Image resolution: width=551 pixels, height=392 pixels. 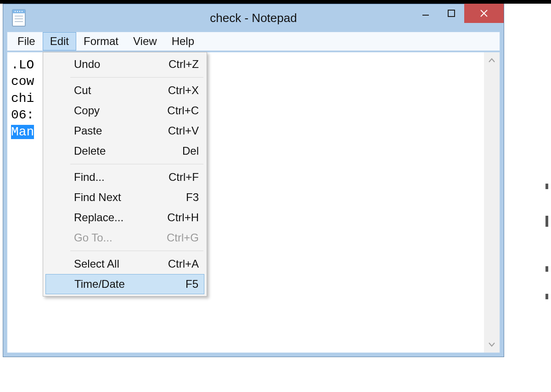 I want to click on menu-item-label: Paste, so click(x=88, y=131).